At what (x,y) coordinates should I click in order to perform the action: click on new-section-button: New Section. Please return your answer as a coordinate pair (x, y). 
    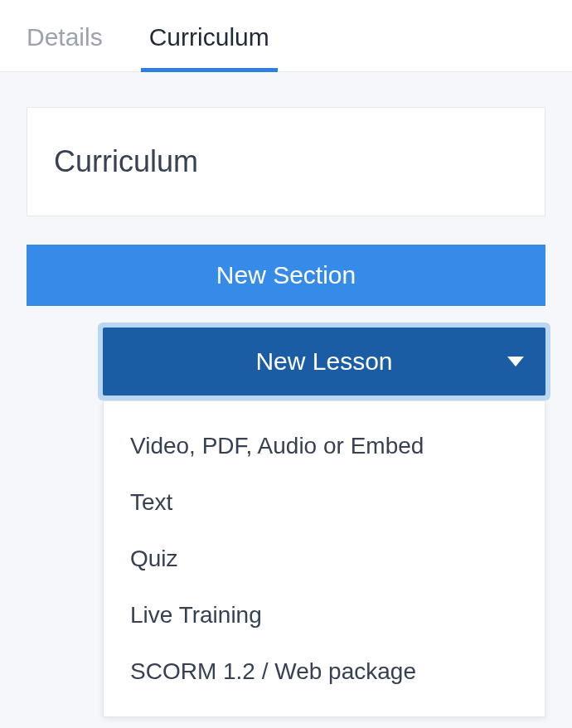
    Looking at the image, I should click on (286, 275).